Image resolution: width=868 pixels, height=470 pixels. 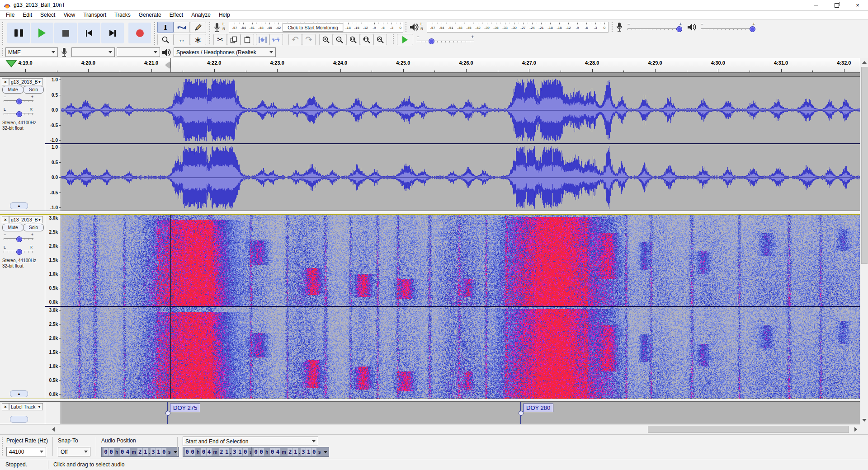 What do you see at coordinates (864, 420) in the screenshot?
I see `scroll-down-arrow` at bounding box center [864, 420].